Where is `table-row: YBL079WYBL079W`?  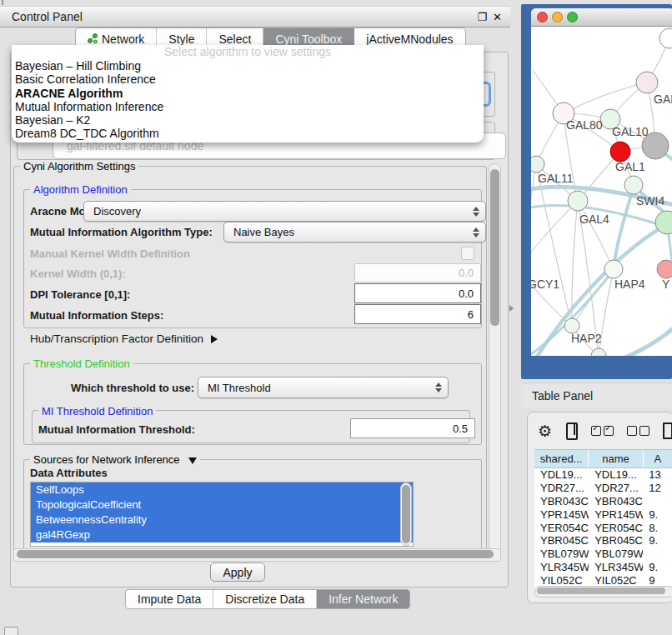
table-row: YBL079WYBL079W is located at coordinates (604, 554).